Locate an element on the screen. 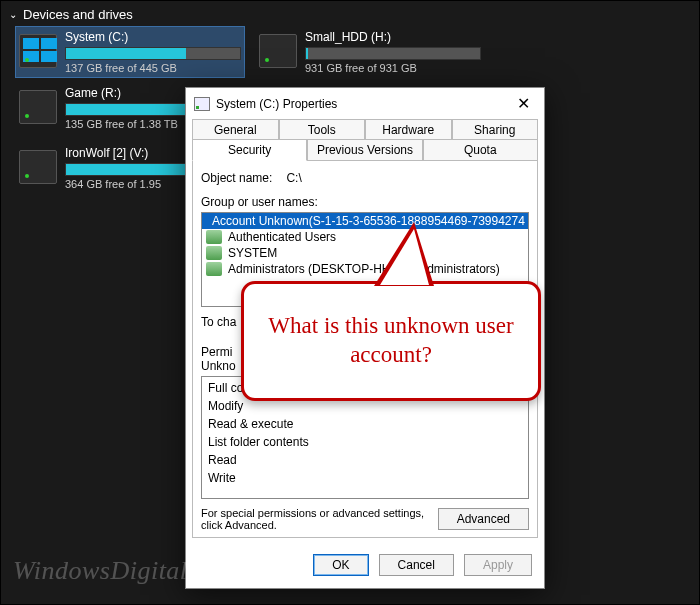 This screenshot has width=700, height=605. drive-label: Small_HDD (H:) is located at coordinates (393, 37).